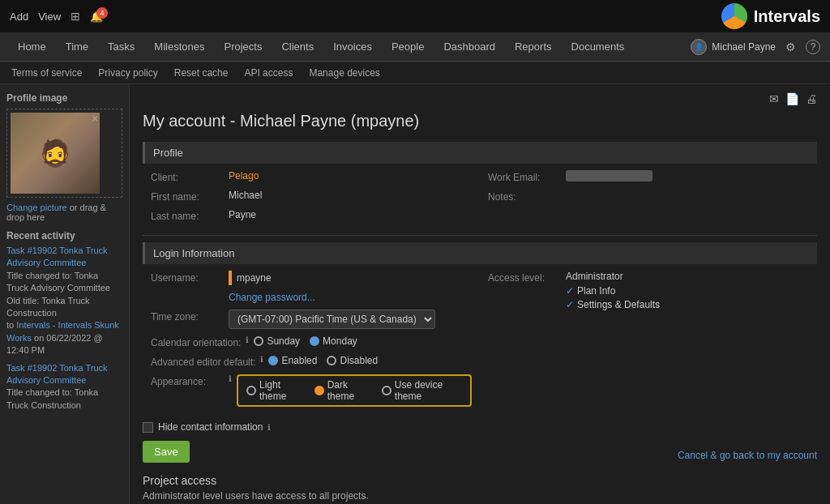 The image size is (830, 504). What do you see at coordinates (755, 47) in the screenshot?
I see `nav-right: 👤 Michael Payne ⚙ ?` at bounding box center [755, 47].